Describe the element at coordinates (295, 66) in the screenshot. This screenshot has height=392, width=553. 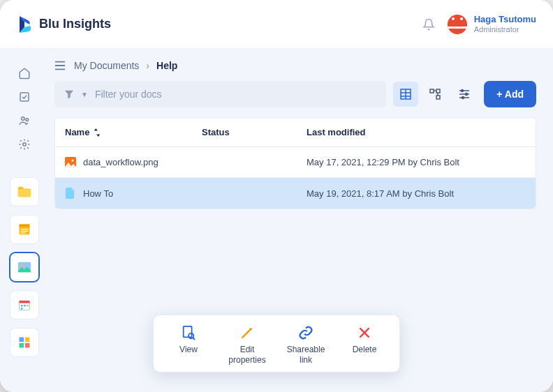
I see `breadcrumb: My Documents › Help` at that location.